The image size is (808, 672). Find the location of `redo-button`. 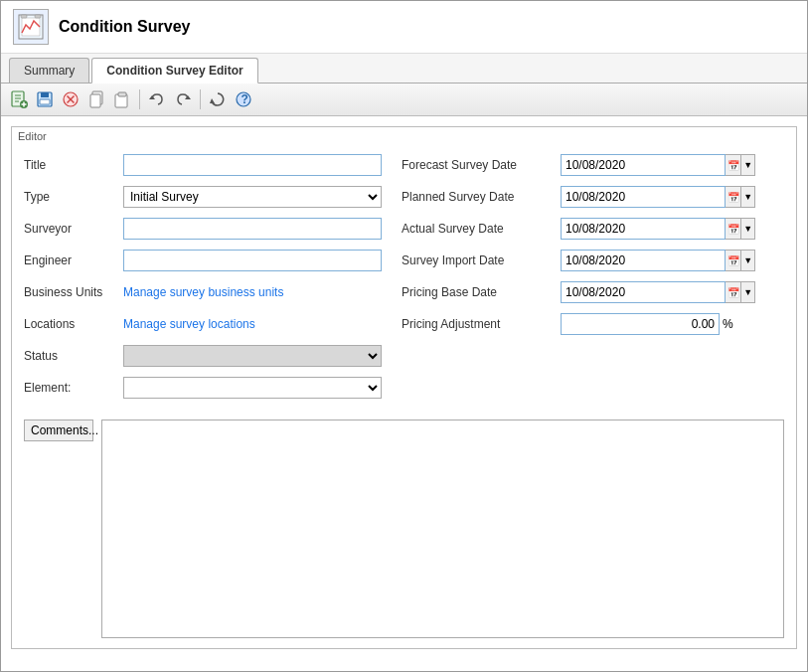

redo-button is located at coordinates (183, 99).